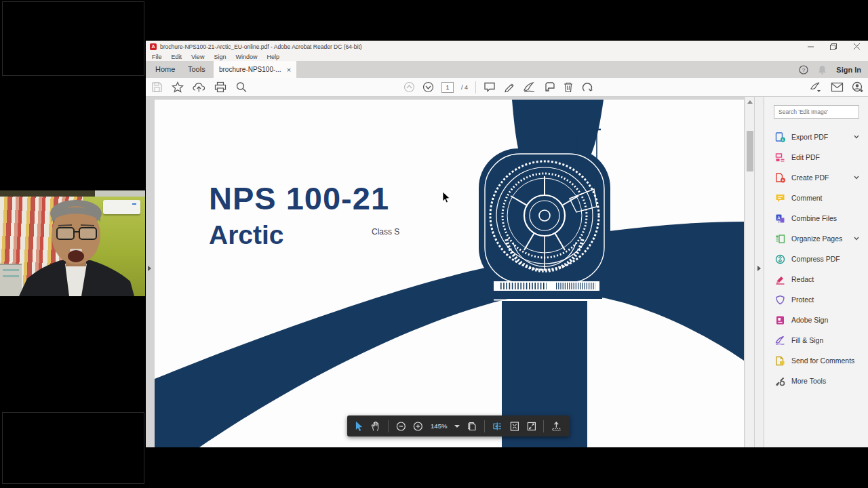  Describe the element at coordinates (816, 279) in the screenshot. I see `tool-redact: Redact` at that location.